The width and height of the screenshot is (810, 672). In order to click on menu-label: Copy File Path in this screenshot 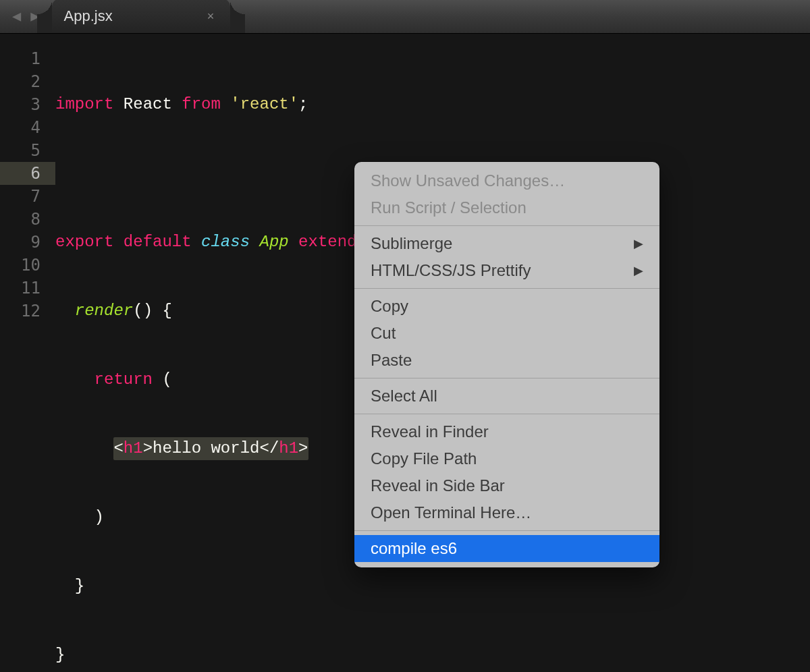, I will do `click(424, 459)`.